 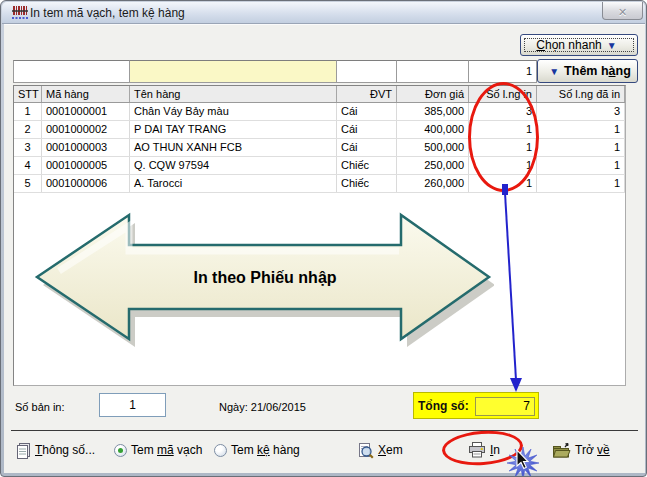 I want to click on table-cell: 385,000, so click(x=433, y=112).